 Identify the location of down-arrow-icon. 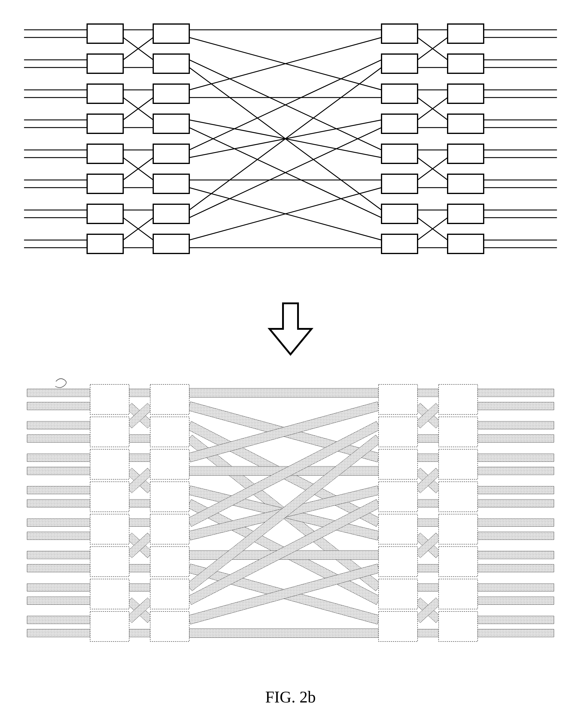
(290, 329).